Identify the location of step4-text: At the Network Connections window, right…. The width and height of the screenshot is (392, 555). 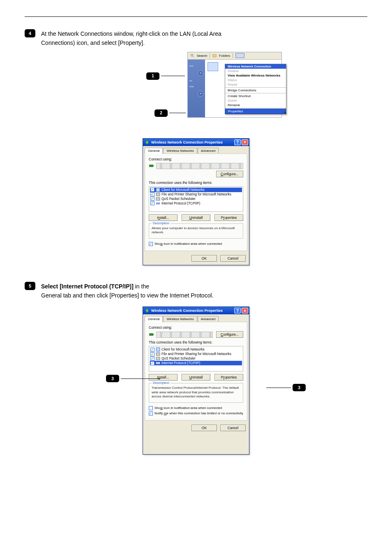
(148, 39).